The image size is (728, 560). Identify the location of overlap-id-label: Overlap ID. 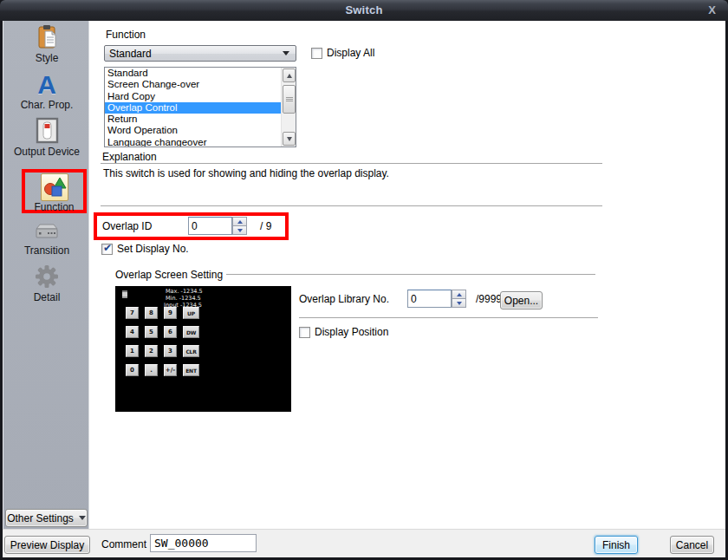
(127, 226).